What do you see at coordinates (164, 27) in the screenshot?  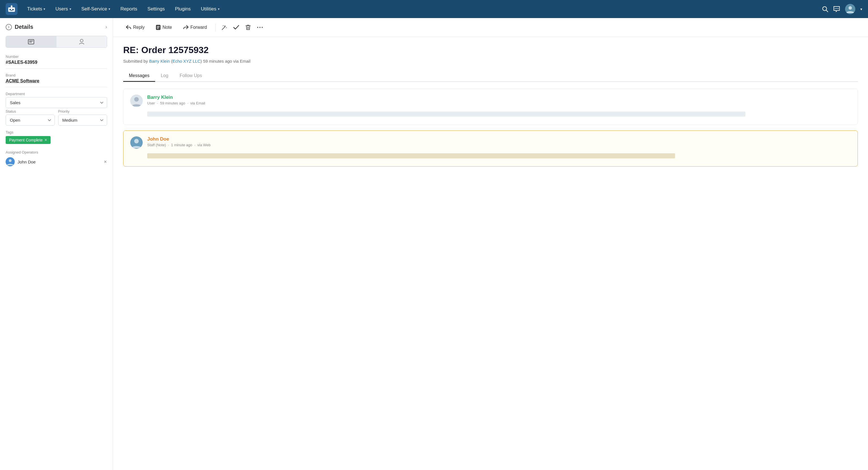 I see `note-button: Note` at bounding box center [164, 27].